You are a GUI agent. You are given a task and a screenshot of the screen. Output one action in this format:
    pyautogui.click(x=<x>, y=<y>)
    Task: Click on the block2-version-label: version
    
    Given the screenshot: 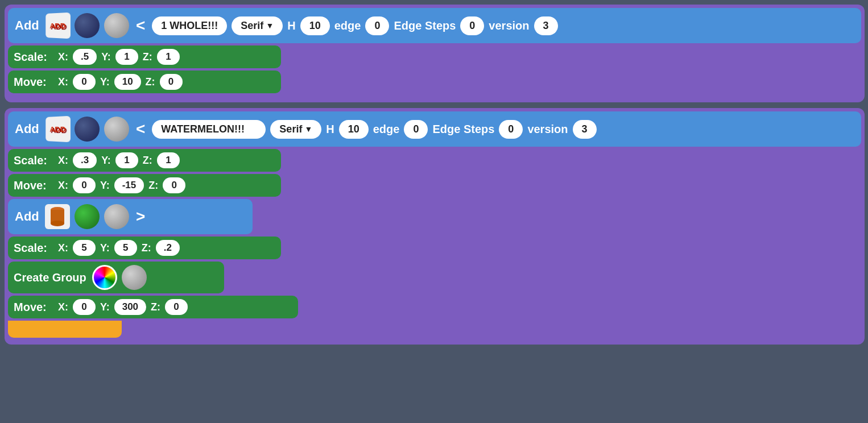 What is the action you would take?
    pyautogui.click(x=547, y=130)
    